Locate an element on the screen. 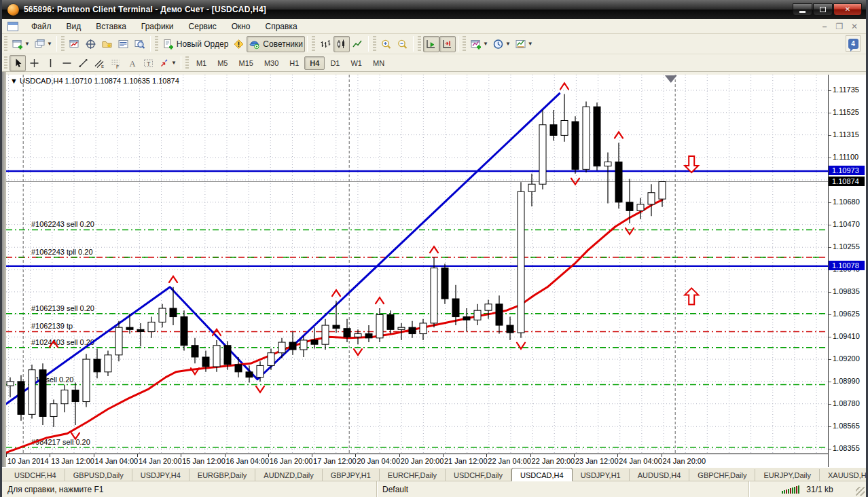  menu-вид: Вид is located at coordinates (74, 26).